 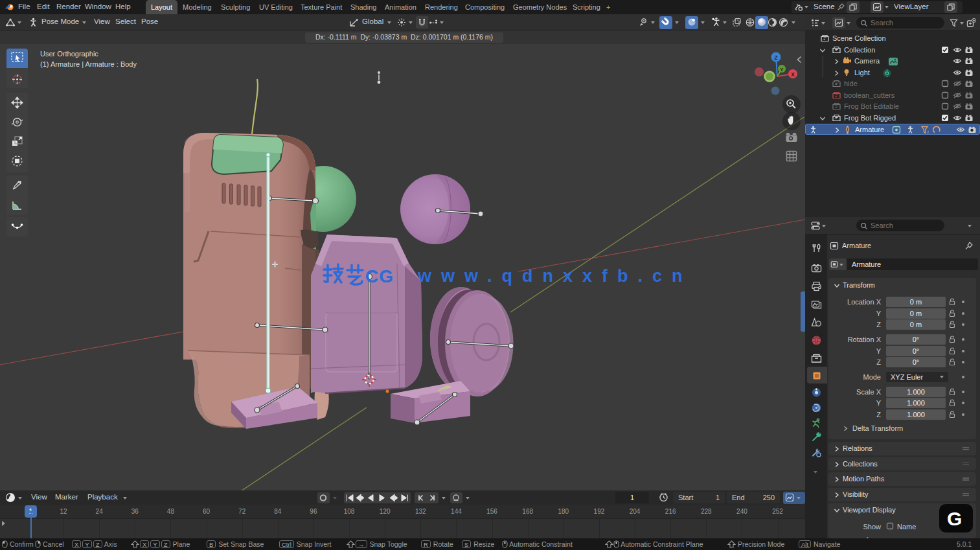 I want to click on svg-text: Z, so click(x=776, y=58).